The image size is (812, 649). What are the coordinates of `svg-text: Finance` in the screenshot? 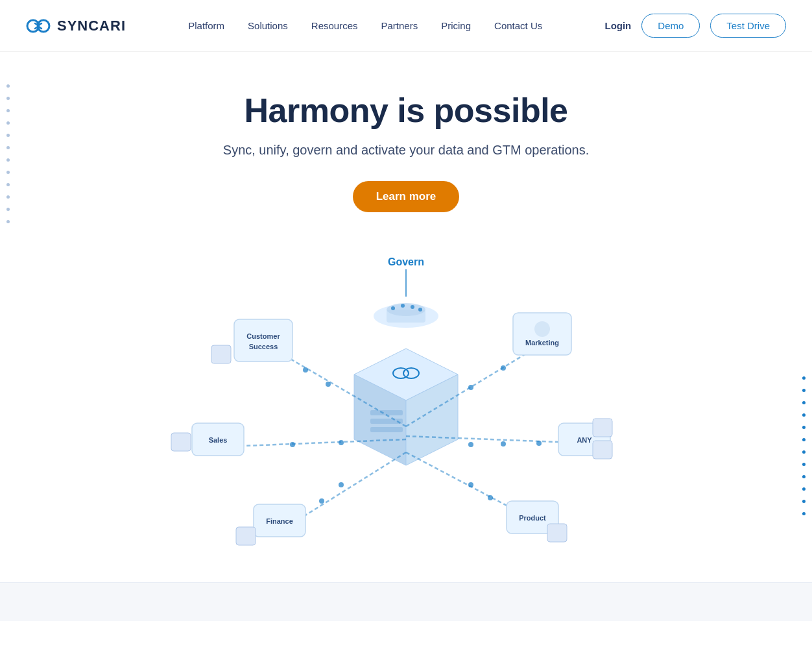 It's located at (280, 521).